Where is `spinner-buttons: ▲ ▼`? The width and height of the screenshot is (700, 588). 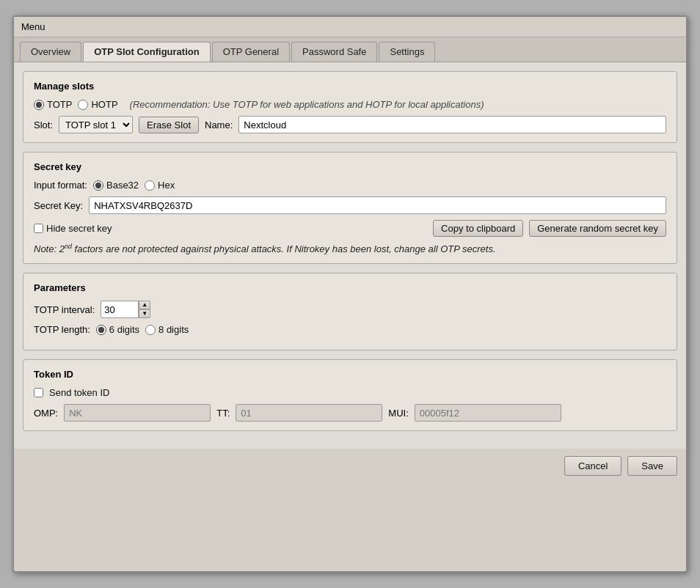
spinner-buttons: ▲ ▼ is located at coordinates (145, 309).